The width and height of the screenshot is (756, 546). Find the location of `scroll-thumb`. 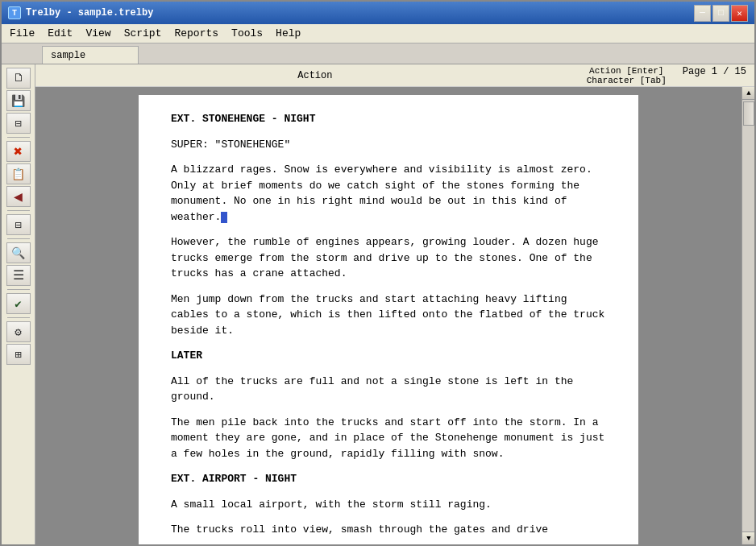

scroll-thumb is located at coordinates (749, 114).